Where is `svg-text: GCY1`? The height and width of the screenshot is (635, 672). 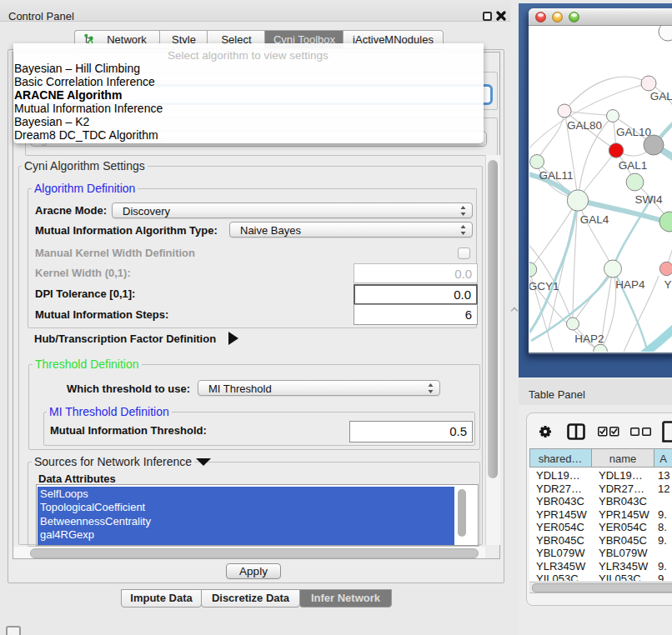 svg-text: GCY1 is located at coordinates (544, 287).